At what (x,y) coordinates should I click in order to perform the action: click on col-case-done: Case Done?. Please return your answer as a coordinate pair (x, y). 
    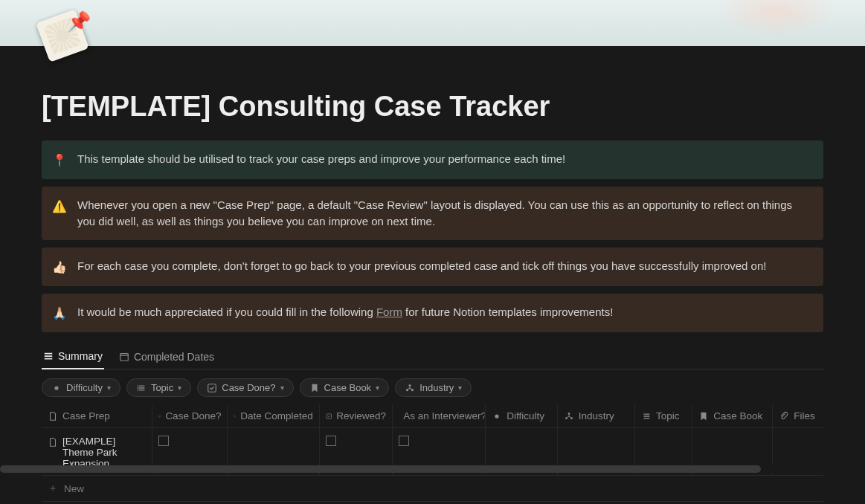
    Looking at the image, I should click on (190, 416).